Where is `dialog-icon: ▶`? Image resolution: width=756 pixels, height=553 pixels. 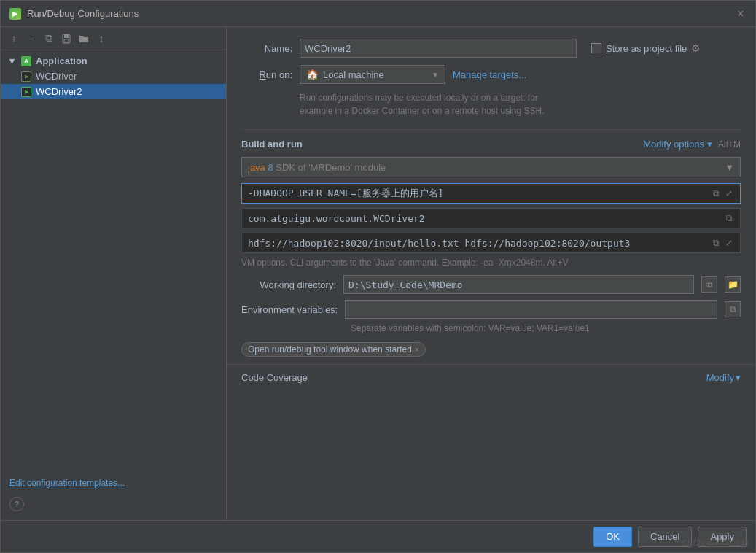
dialog-icon: ▶ is located at coordinates (15, 14).